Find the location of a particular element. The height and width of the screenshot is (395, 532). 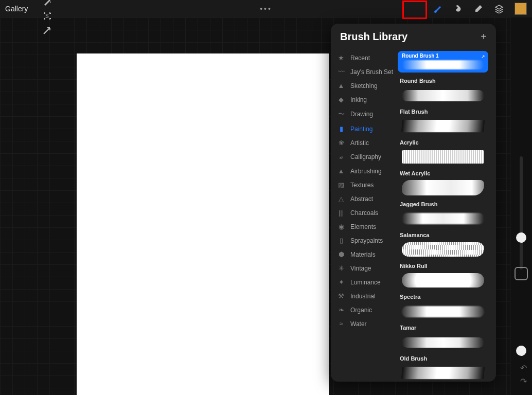

category-icon: ❀ is located at coordinates (341, 143).